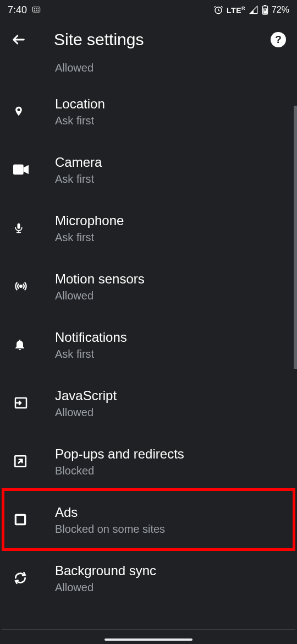 The image size is (297, 644). Describe the element at coordinates (34, 170) in the screenshot. I see `camera-icon` at that location.